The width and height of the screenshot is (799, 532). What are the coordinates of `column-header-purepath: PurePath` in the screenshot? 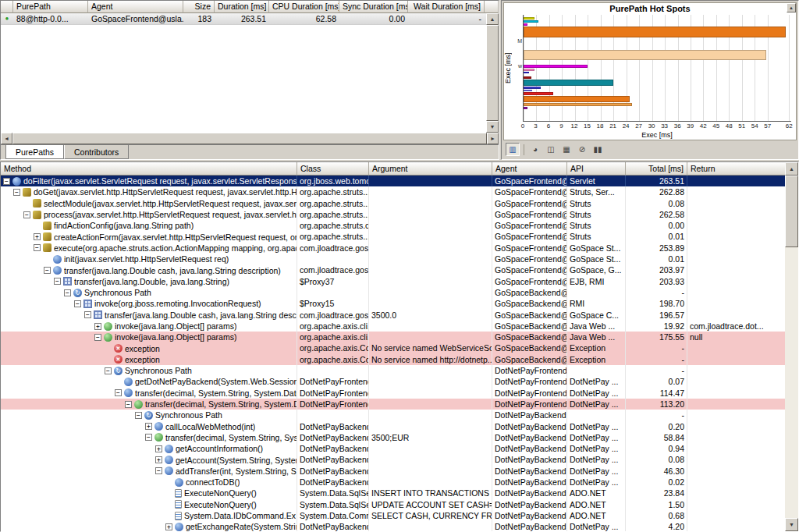 It's located at (51, 7).